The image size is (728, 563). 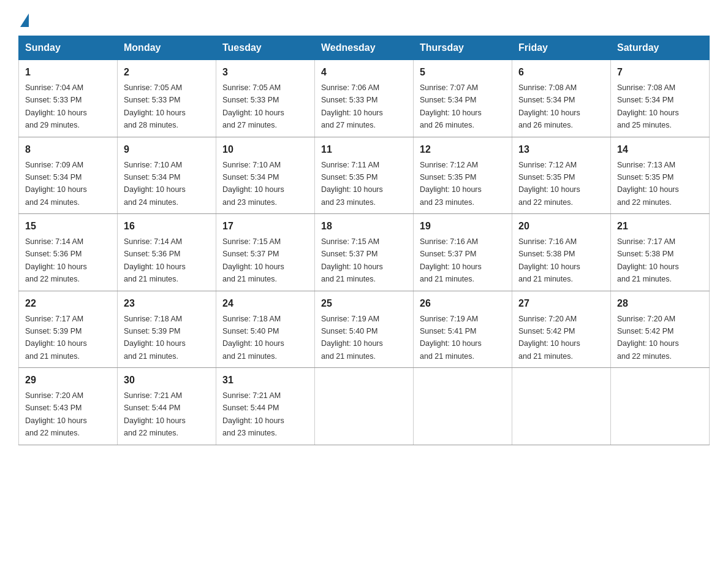 I want to click on weekday-header-friday: Friday, so click(x=561, y=48).